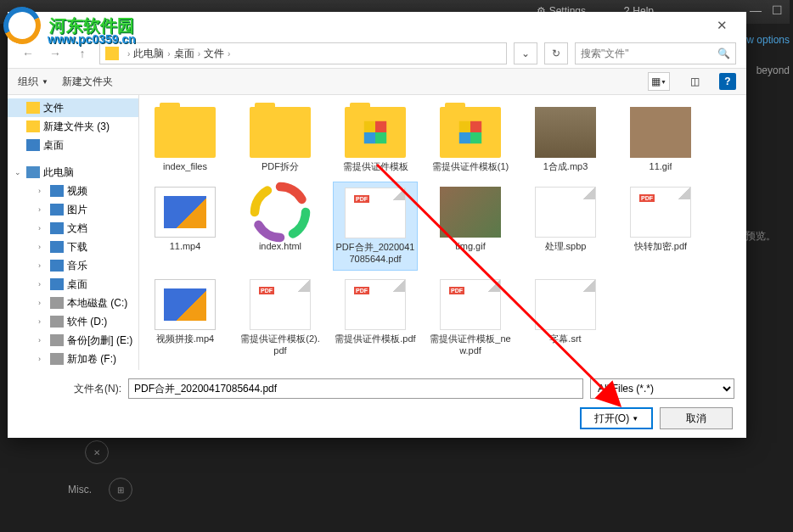  Describe the element at coordinates (33, 172) in the screenshot. I see `pc-icon` at that location.